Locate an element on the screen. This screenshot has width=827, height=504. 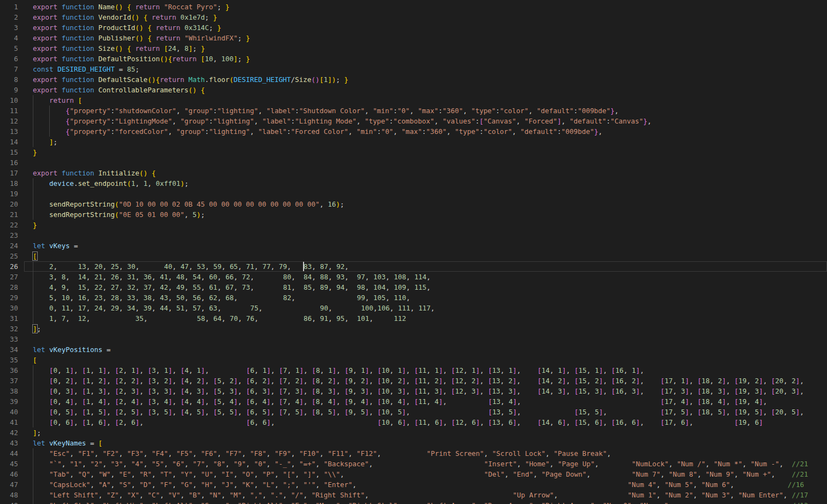
code-line: 46"Tab", "Q", "W", "E", "R", "T", "Y", "… is located at coordinates (414, 474).